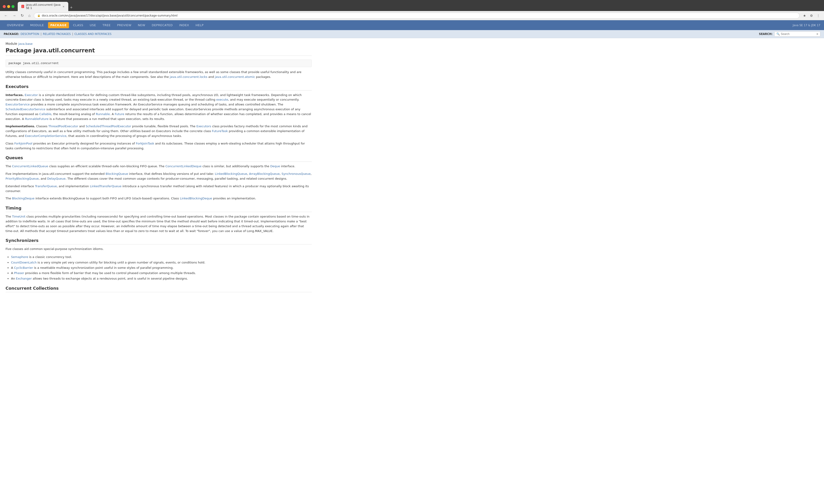  I want to click on new-tab-button: +, so click(72, 8).